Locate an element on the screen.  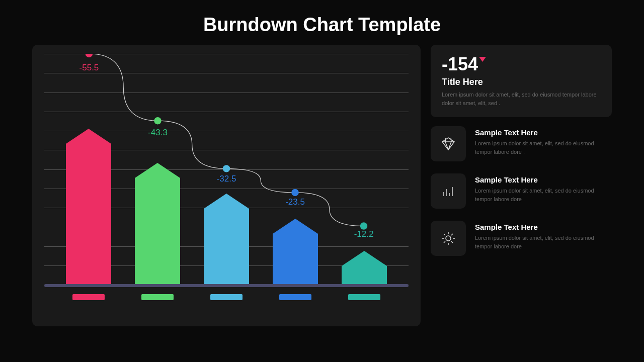
gear-icon is located at coordinates (448, 238).